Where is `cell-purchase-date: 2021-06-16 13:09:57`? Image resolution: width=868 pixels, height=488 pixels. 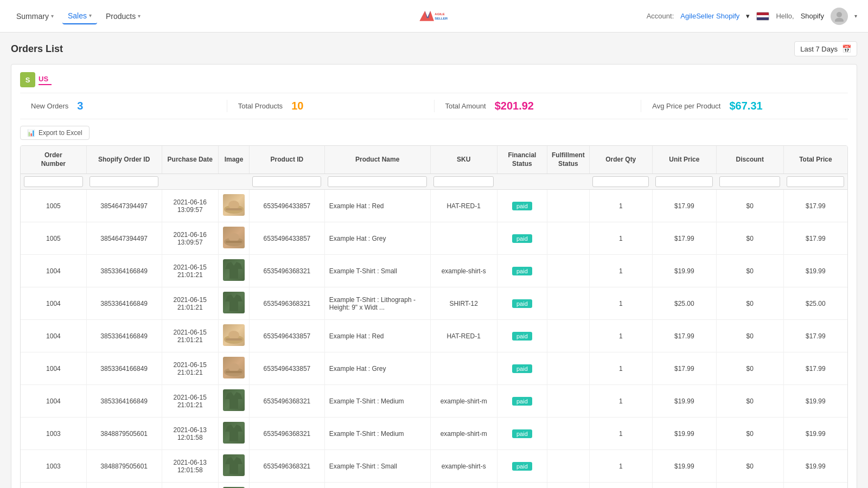 cell-purchase-date: 2021-06-16 13:09:57 is located at coordinates (190, 239).